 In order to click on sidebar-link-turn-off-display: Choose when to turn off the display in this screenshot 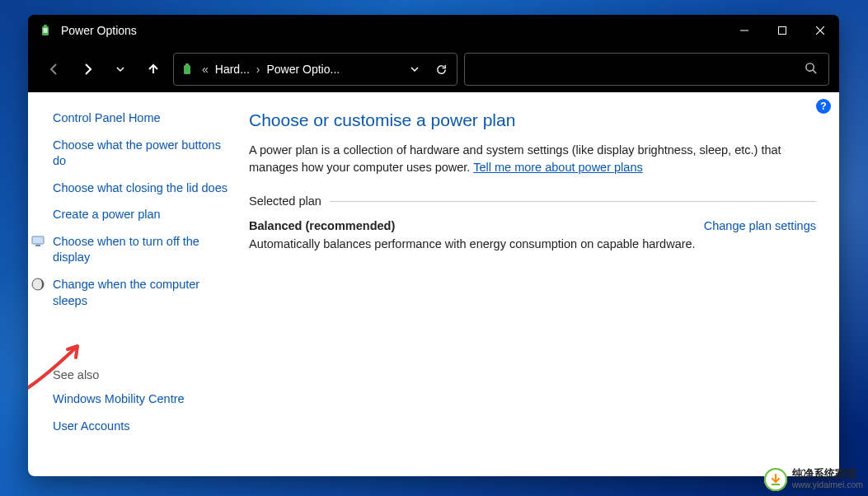, I will do `click(140, 250)`.